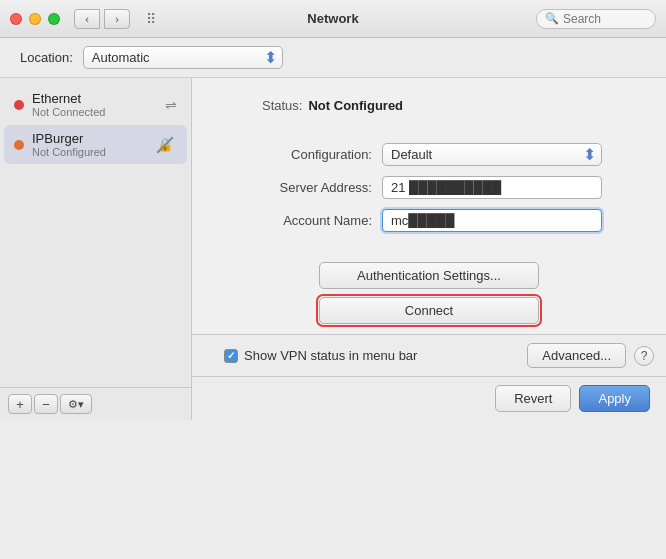  I want to click on show-vpn-checkbox: ✓, so click(231, 356).